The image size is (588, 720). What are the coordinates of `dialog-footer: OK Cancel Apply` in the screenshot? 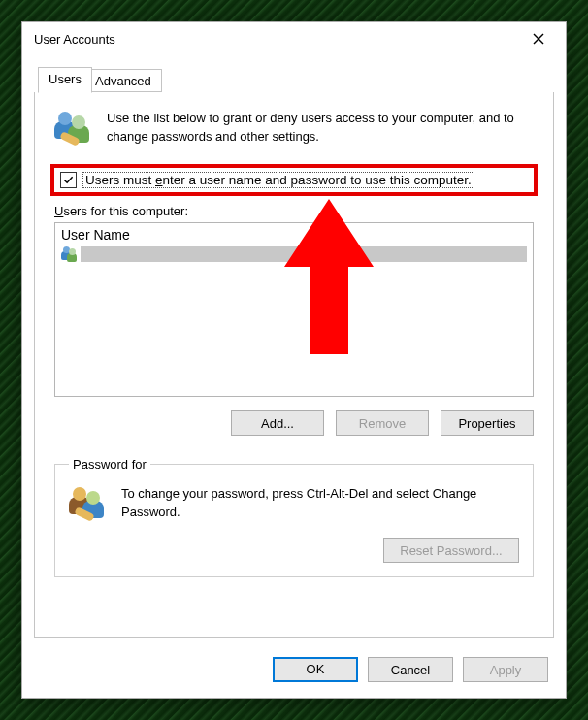 It's located at (410, 670).